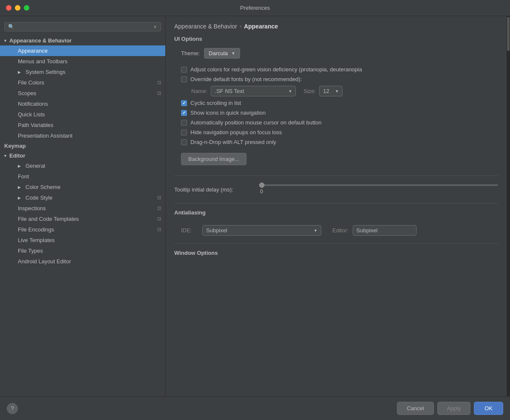 The width and height of the screenshot is (510, 420). What do you see at coordinates (82, 82) in the screenshot?
I see `sidebar-item-file-colors: File Colors ⊡` at bounding box center [82, 82].